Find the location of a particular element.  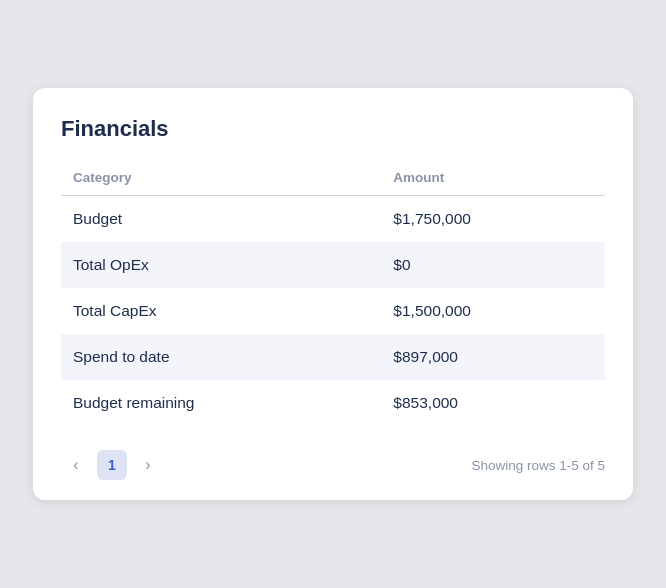

row-category: Spend to date is located at coordinates (221, 357).